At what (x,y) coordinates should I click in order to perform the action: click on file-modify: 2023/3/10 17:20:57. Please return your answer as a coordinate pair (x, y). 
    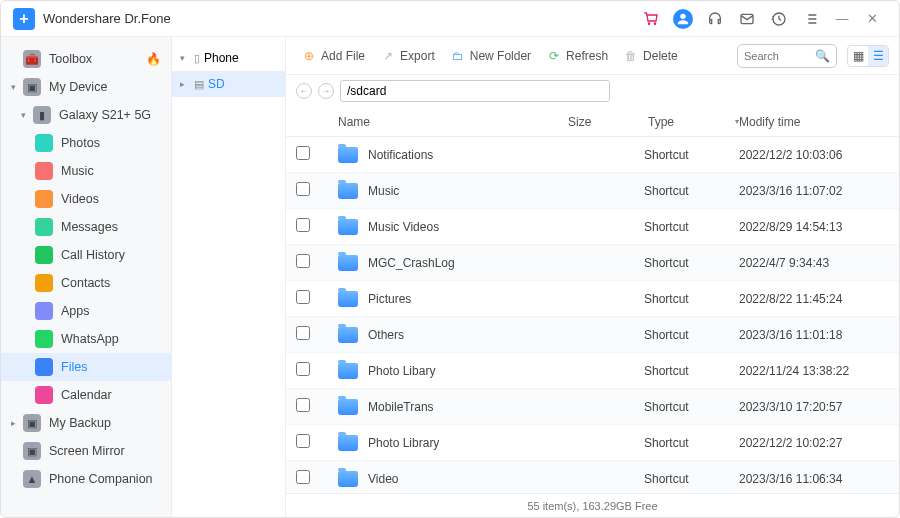
    Looking at the image, I should click on (814, 407).